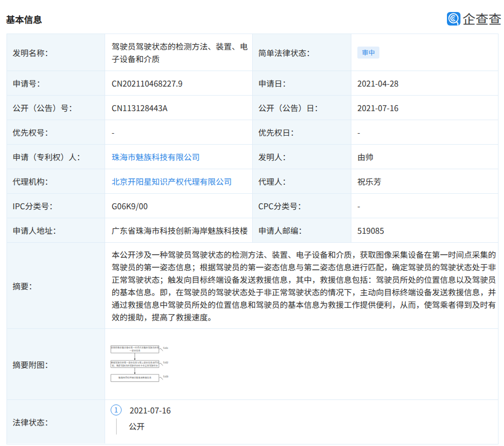 This screenshot has height=446, width=504. Describe the element at coordinates (135, 350) in the screenshot. I see `svg-text: 一姿态信息` at that location.